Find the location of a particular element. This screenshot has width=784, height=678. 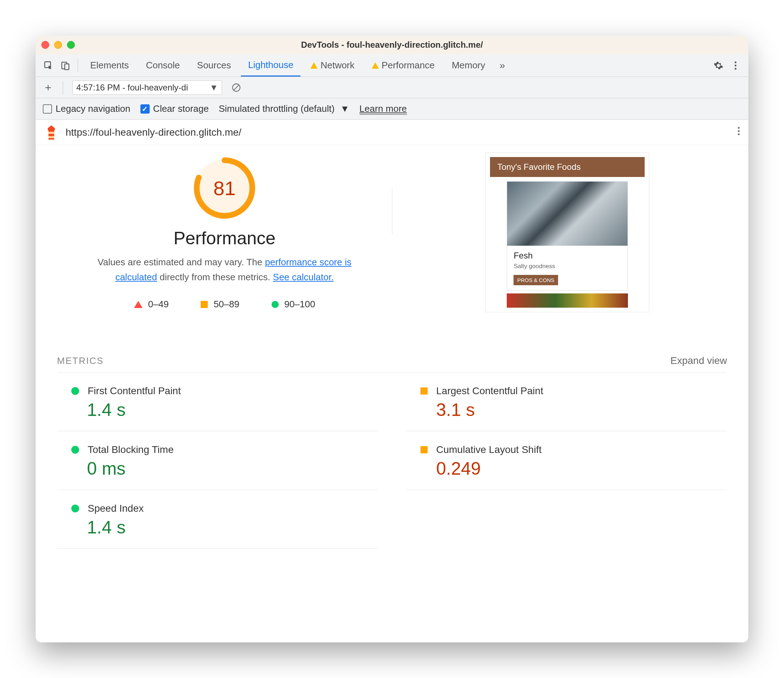

tab-network: Network is located at coordinates (332, 65).